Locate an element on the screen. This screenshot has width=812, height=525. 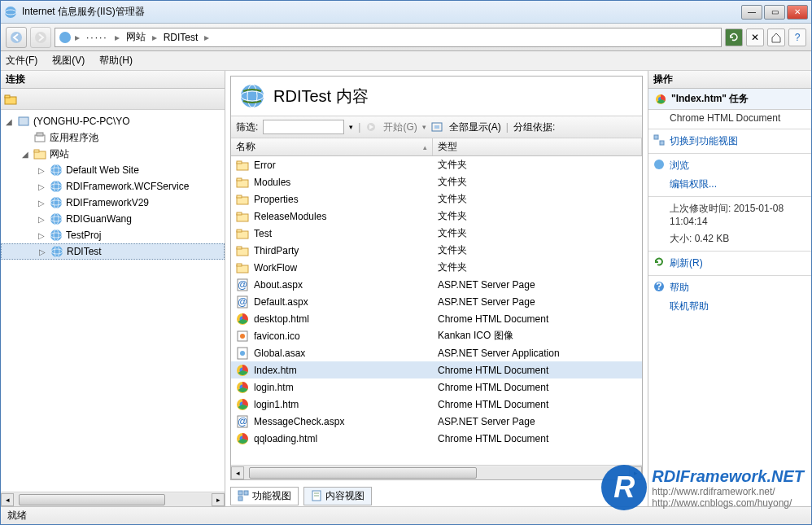
action-switch-view: 切换到功能视图 is located at coordinates (730, 142).